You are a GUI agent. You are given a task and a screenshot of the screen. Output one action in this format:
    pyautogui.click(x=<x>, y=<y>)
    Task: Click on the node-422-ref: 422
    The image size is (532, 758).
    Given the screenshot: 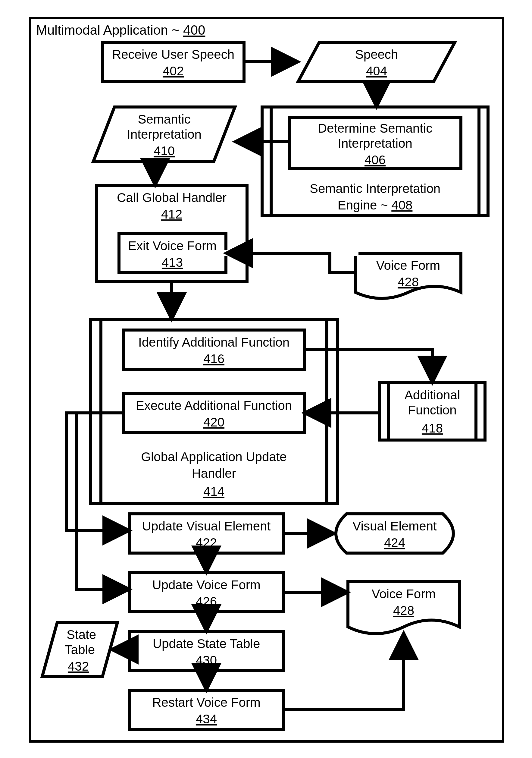 What is the action you would take?
    pyautogui.click(x=206, y=543)
    